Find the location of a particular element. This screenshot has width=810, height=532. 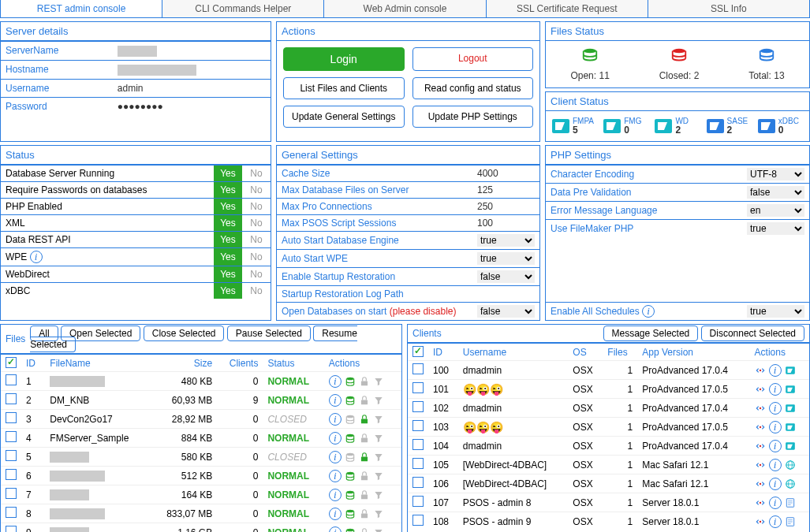

enable-schedules-select: true is located at coordinates (776, 311).